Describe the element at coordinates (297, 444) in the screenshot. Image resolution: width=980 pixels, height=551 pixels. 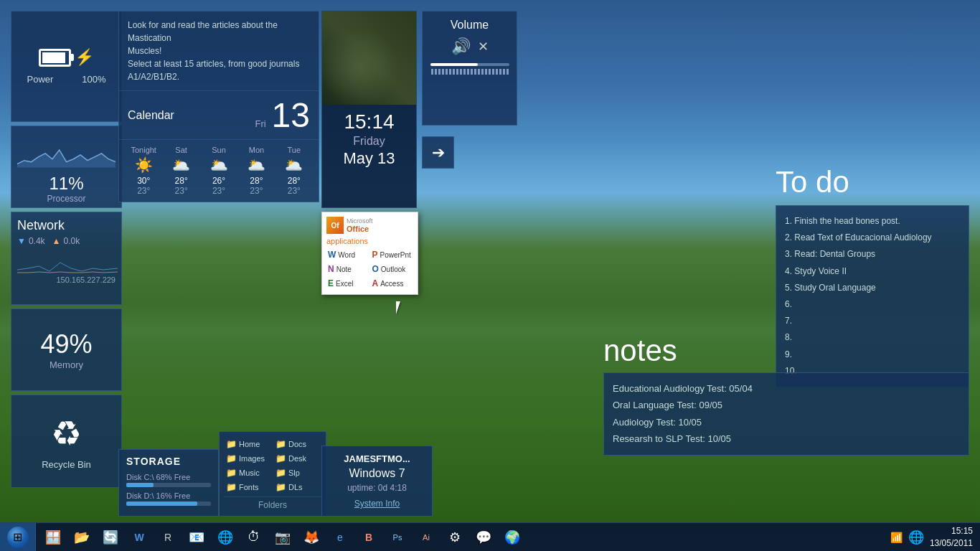
I see `folder-docs: 📁 Docs` at that location.